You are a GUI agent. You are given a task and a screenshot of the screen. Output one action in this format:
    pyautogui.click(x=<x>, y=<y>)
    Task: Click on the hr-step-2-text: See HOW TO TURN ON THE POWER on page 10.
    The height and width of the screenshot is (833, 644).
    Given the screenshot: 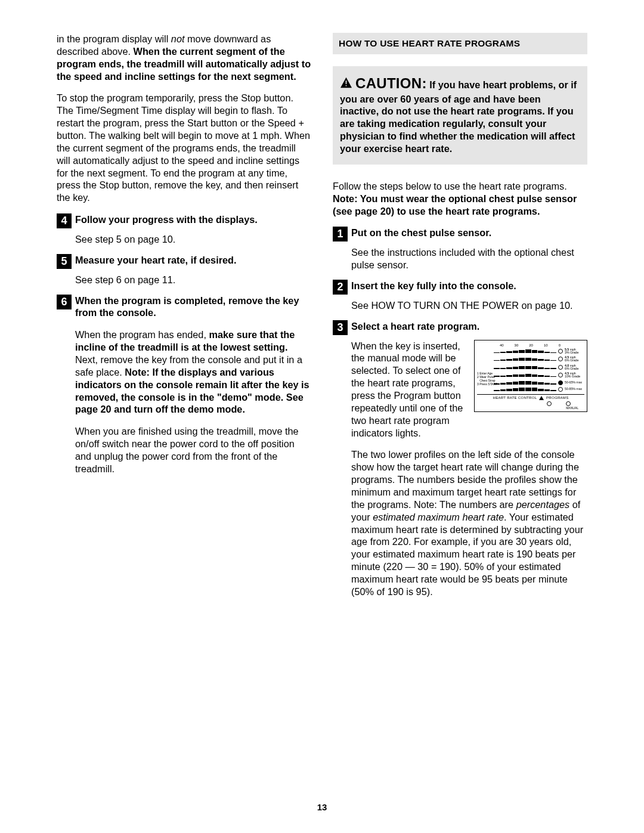 What is the action you would take?
    pyautogui.click(x=469, y=305)
    